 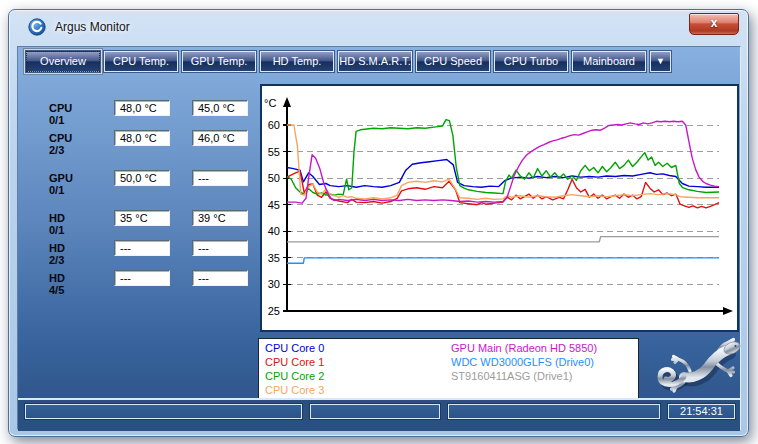 I want to click on svg-text: 40, so click(x=274, y=231).